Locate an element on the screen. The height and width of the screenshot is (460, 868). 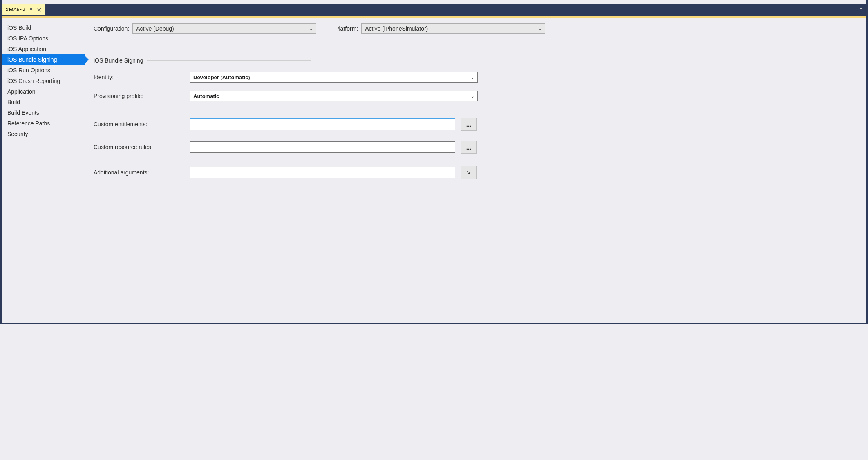
configuration-label: Configuration: is located at coordinates (111, 29).